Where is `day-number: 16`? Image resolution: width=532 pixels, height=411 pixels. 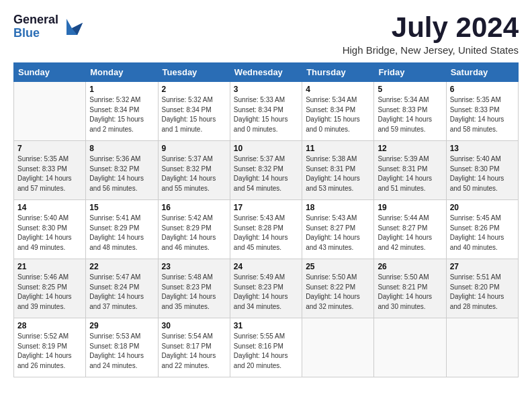
day-number: 16 is located at coordinates (194, 208).